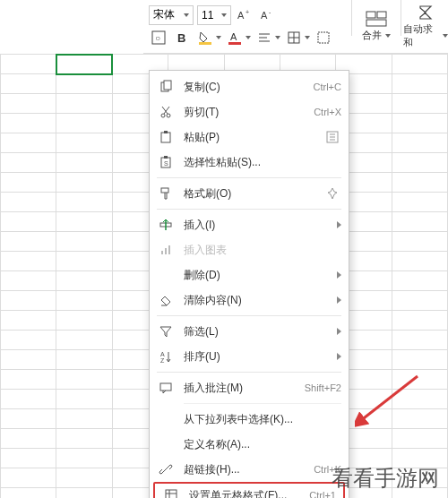 The image size is (448, 498). What do you see at coordinates (323, 388) in the screenshot?
I see `menu-item-shortcut: Shift+F2` at bounding box center [323, 388].